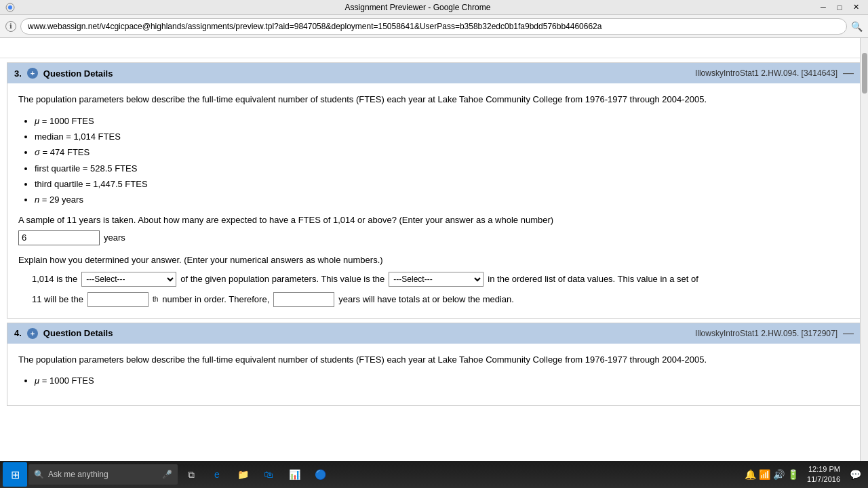  Describe the element at coordinates (823, 474) in the screenshot. I see `taskbar-clock: 12:19 PM 11/7/2016` at that location.